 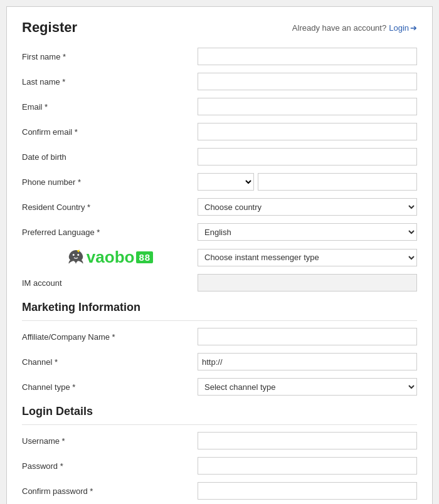 I want to click on username-label: Username *, so click(x=110, y=441).